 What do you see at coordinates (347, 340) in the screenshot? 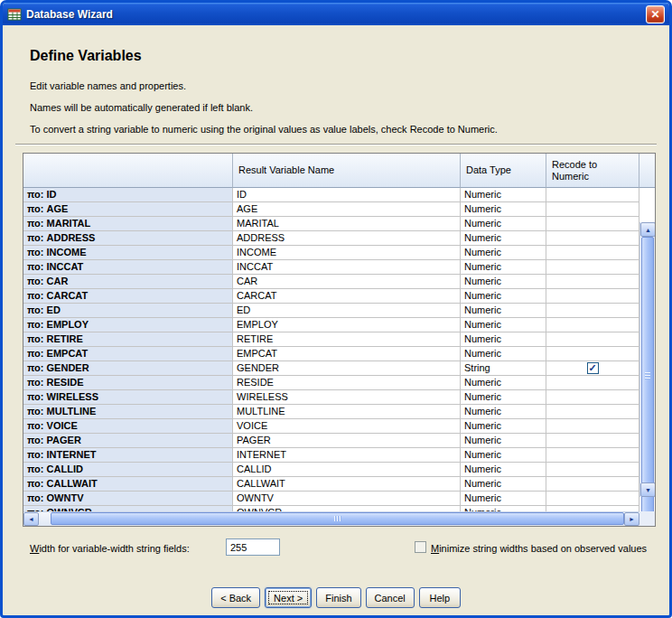
I see `result-variable-name-cell: RETIRE` at bounding box center [347, 340].